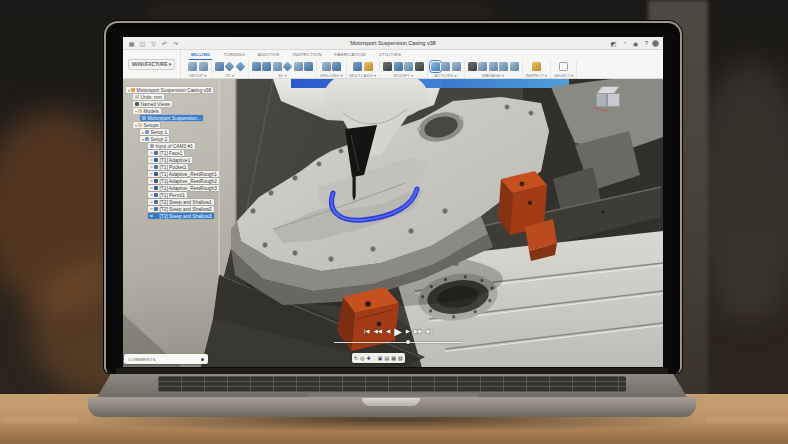  What do you see at coordinates (184, 195) in the screenshot?
I see `browser-item: [T1] Pencil1` at bounding box center [184, 195].